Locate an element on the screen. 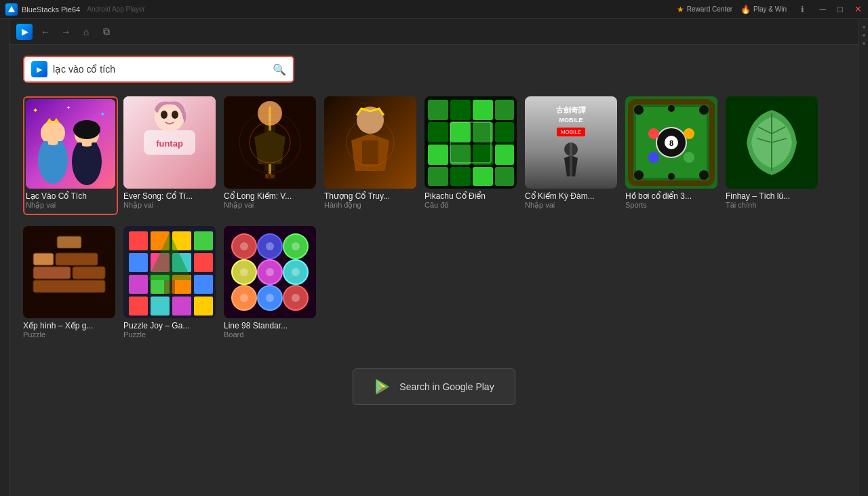 The width and height of the screenshot is (868, 496). app-item-finhay: Finhay – Tích lũ... Tài chính is located at coordinates (773, 156).